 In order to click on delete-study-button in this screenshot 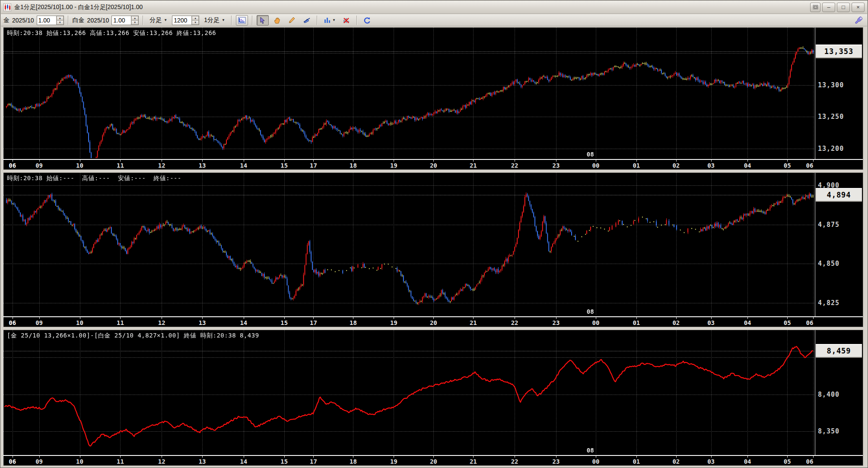, I will do `click(347, 20)`.